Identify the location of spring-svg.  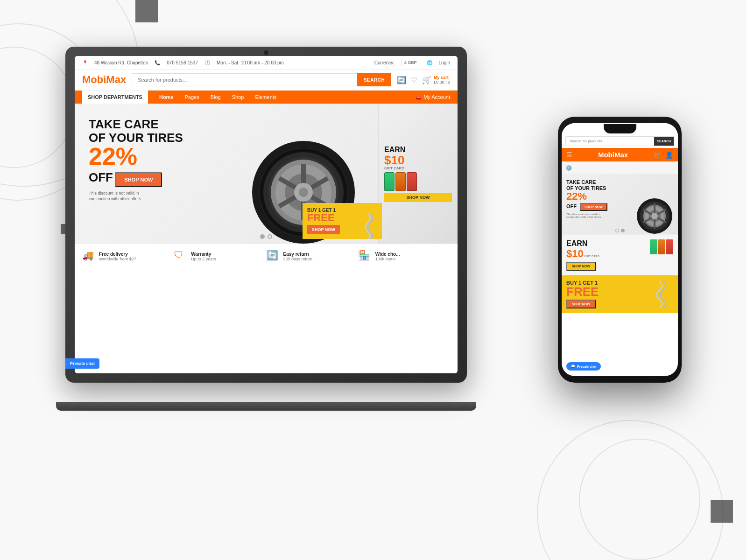
(368, 225).